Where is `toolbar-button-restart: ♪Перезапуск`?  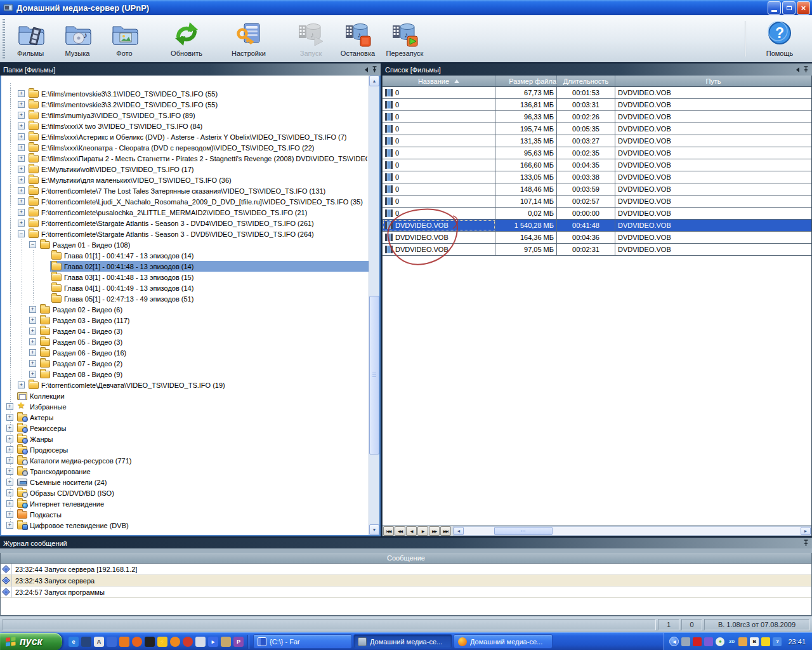
toolbar-button-restart: ♪Перезапуск is located at coordinates (405, 37).